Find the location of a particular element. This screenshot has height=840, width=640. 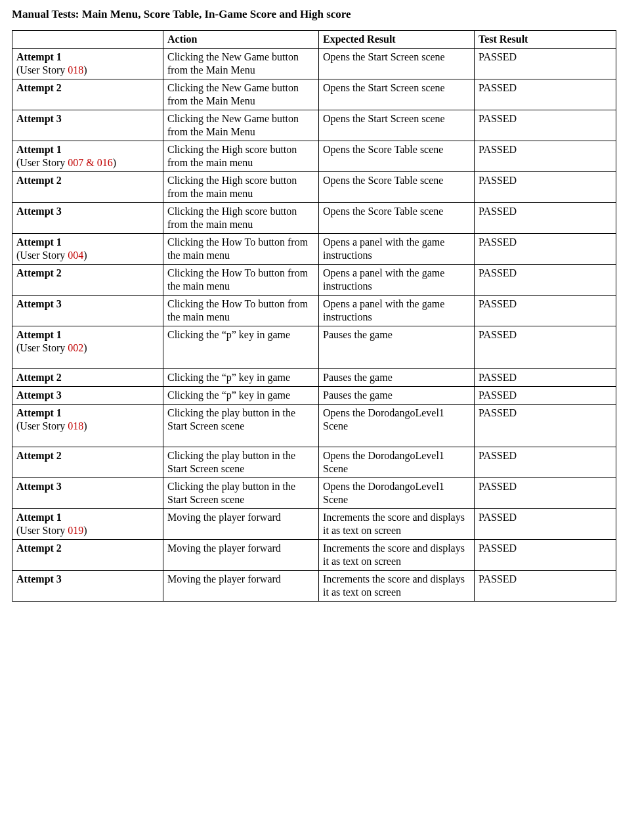

header-attempt is located at coordinates (88, 39).